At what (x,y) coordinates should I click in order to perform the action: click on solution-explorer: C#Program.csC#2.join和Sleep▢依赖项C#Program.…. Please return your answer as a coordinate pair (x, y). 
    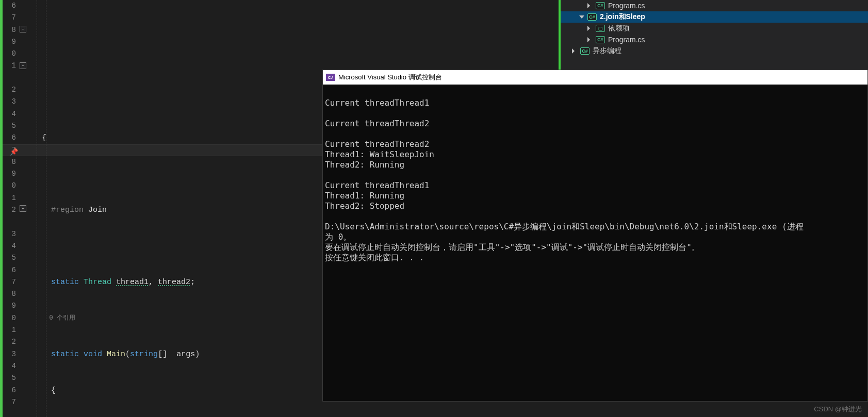
    Looking at the image, I should click on (713, 35).